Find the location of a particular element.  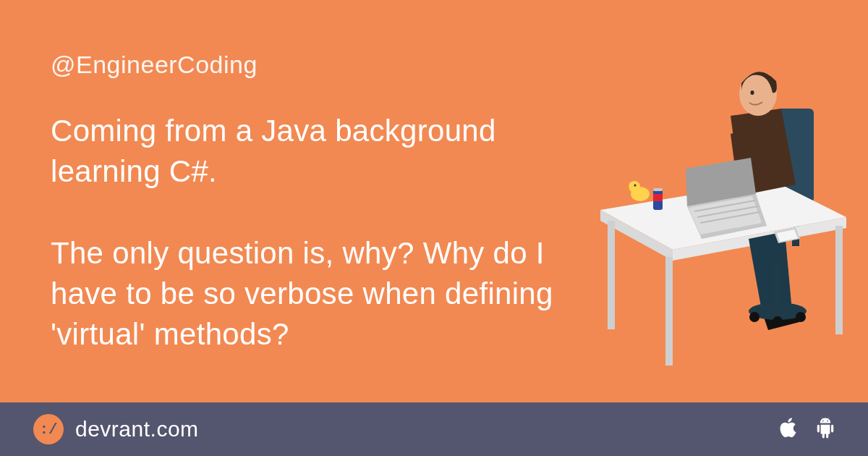

logo-icon: :/ is located at coordinates (48, 429).